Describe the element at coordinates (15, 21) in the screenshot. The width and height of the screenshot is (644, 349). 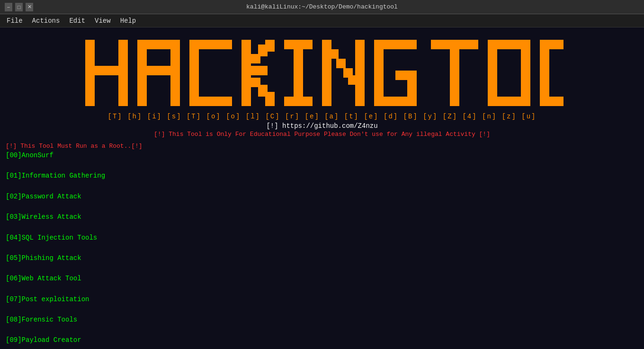
I see `menu-file: File` at that location.